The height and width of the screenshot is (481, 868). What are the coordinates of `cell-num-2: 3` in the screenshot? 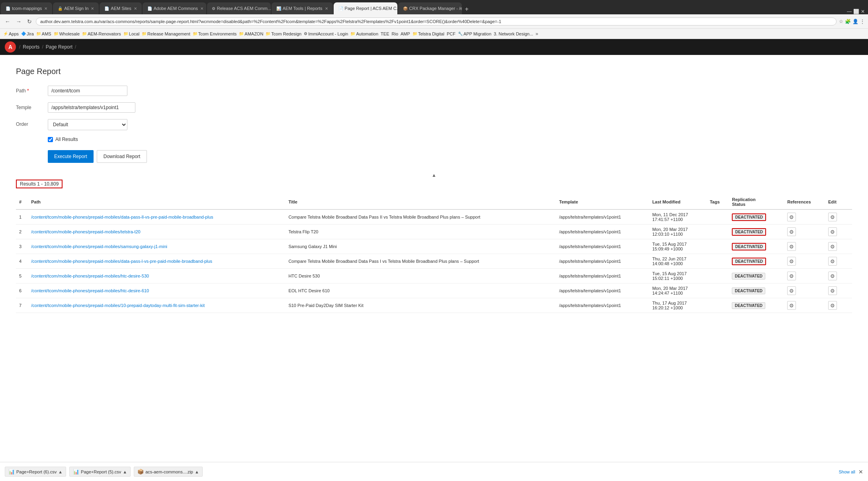 It's located at (22, 247).